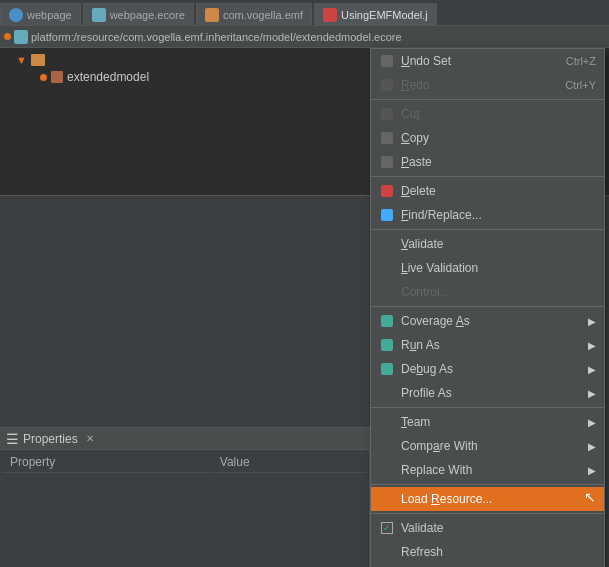 The image size is (609, 567). I want to click on menu-item-refresh: Refresh, so click(488, 552).